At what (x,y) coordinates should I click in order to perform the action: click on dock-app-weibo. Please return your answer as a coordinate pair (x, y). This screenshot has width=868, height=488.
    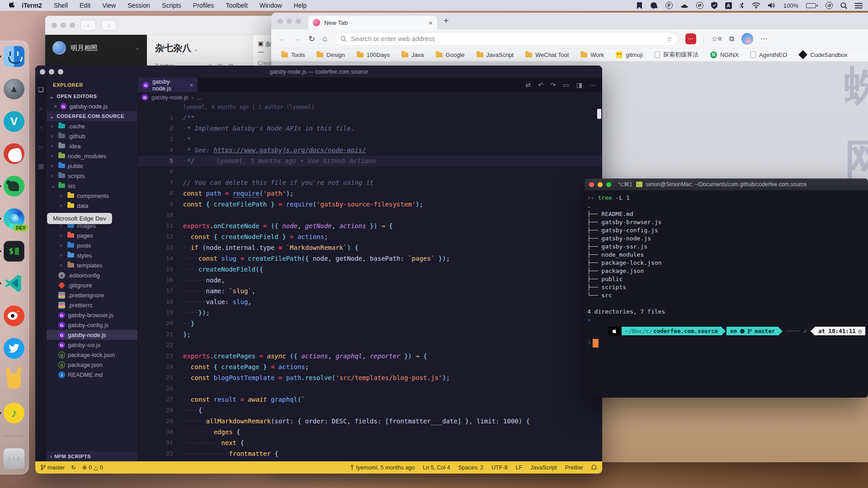
    Looking at the image, I should click on (14, 316).